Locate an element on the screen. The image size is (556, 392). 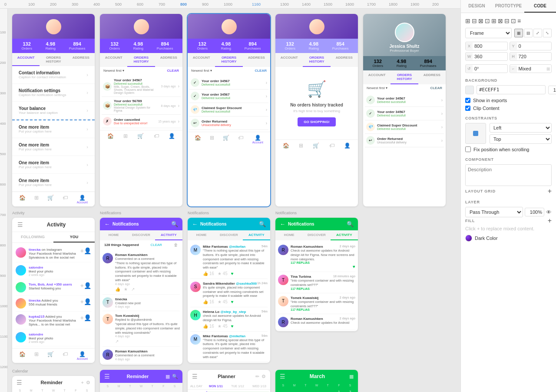
sidebar-item-more4: One more item Put your caption here › is located at coordinates (53, 183).